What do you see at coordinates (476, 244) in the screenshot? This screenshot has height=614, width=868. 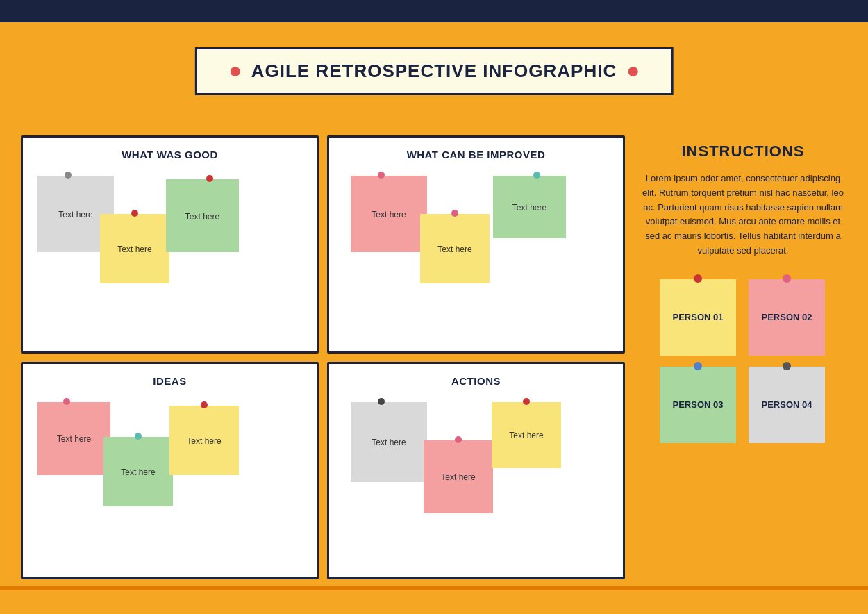 I see `quadrant-what-can-be-improved: WHAT CAN BE IMPROVED Text here Text here…` at bounding box center [476, 244].